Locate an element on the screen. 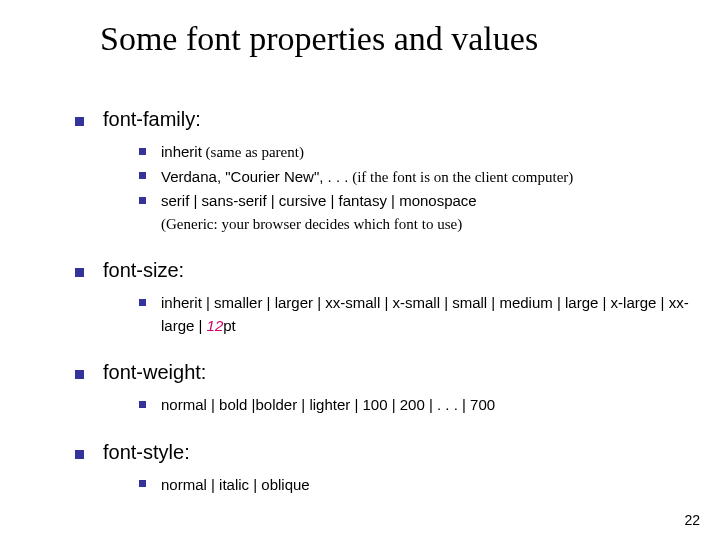 The image size is (720, 540). item-code: normal | italic | oblique is located at coordinates (236, 484).